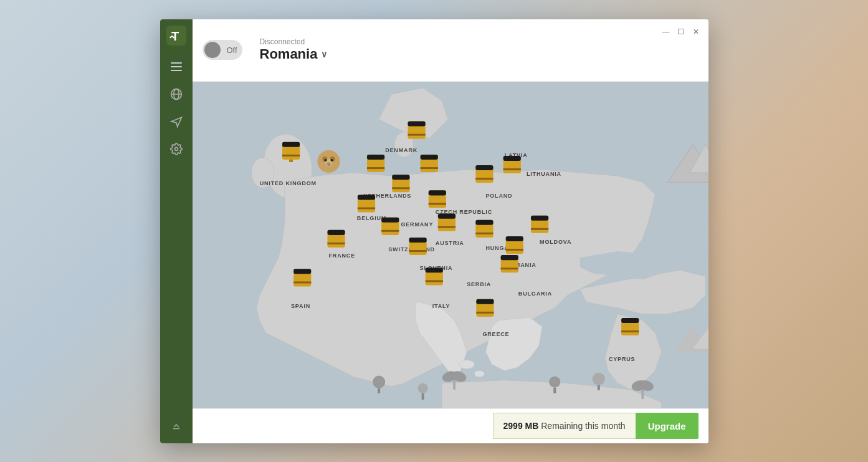 The width and height of the screenshot is (868, 462). What do you see at coordinates (535, 293) in the screenshot?
I see `svg-text: BULGARIA` at bounding box center [535, 293].